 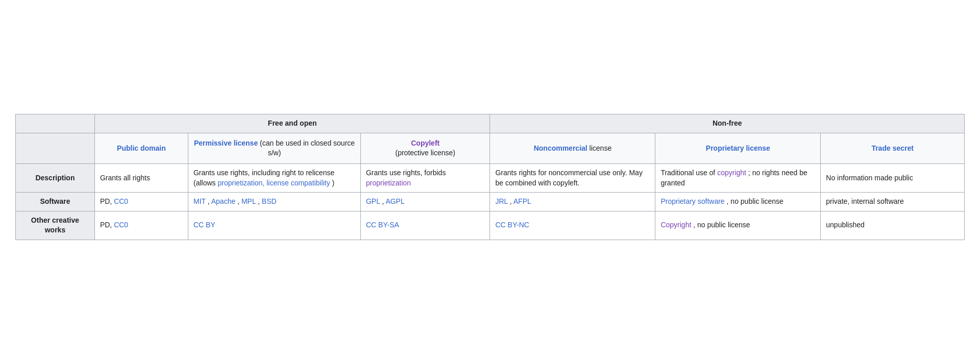 What do you see at coordinates (893, 178) in the screenshot?
I see `cell-desc-trade: No information made public` at bounding box center [893, 178].